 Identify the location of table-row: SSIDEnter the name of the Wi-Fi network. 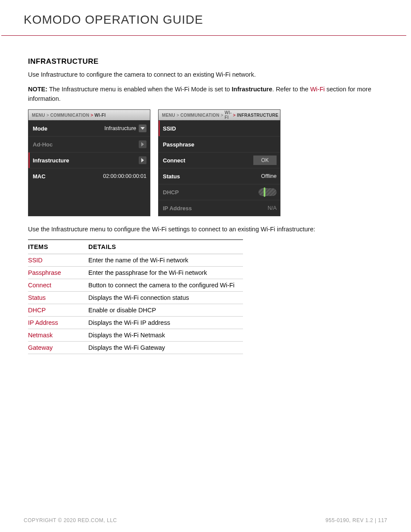
(135, 260).